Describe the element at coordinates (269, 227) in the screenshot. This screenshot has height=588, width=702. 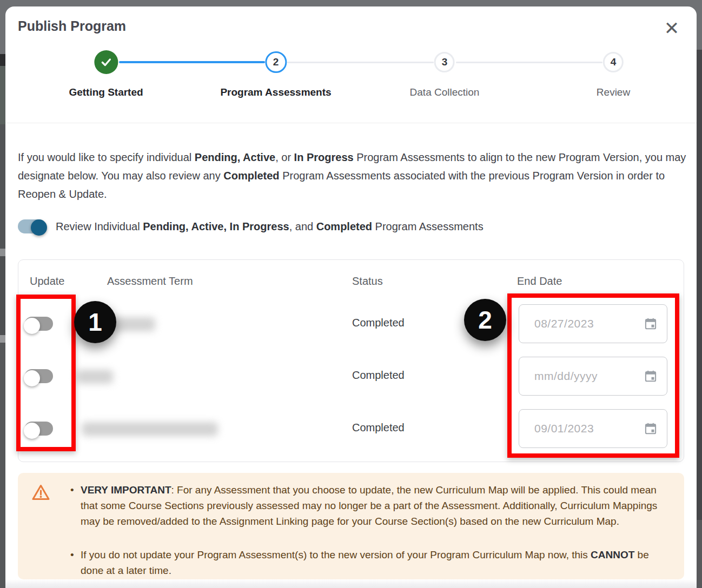
I see `review-toggle-label: Review Individual Pending, Active, In Pr…` at that location.